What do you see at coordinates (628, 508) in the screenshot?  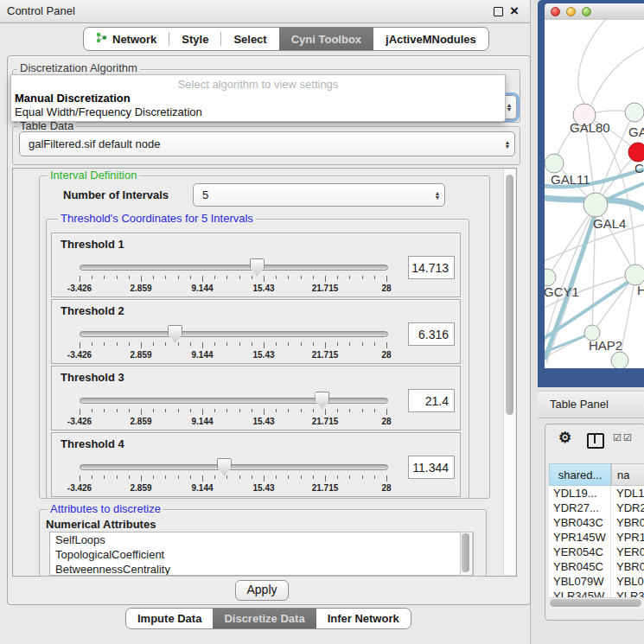 I see `cell-name: YDR2` at bounding box center [628, 508].